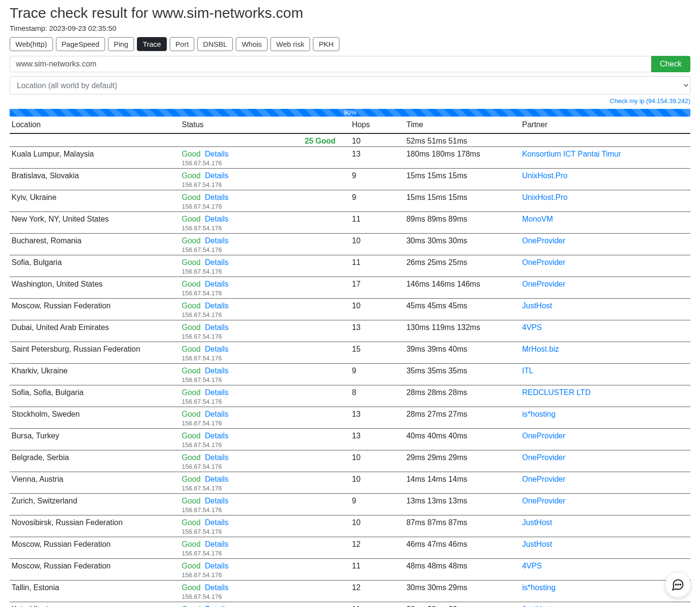  Describe the element at coordinates (350, 201) in the screenshot. I see `table-row: Kyiv, UkraineGood Details156.67.54.17691…` at that location.